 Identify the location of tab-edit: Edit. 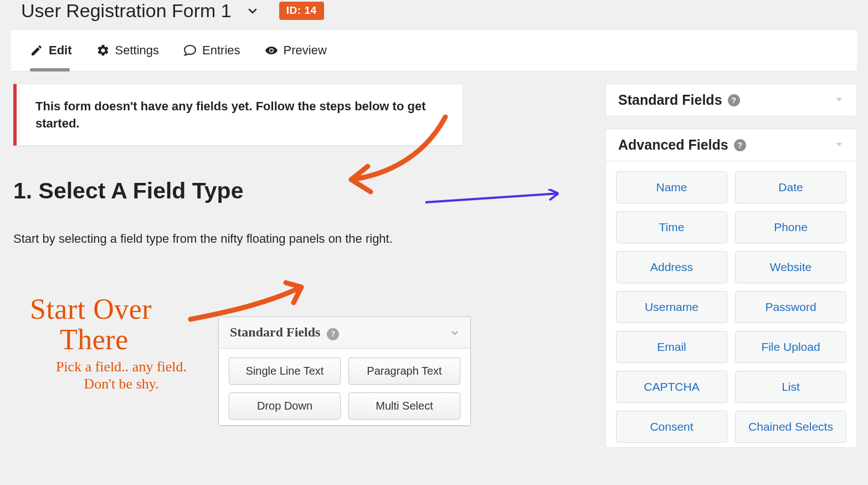
(51, 57).